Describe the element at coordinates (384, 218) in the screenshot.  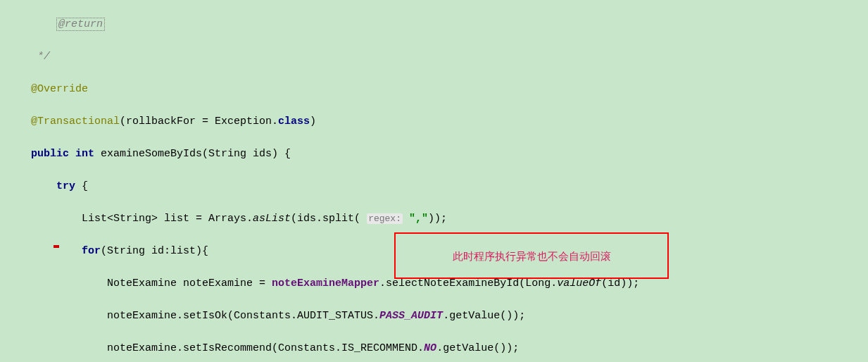
I see `param-hint-regex: regex:` at that location.